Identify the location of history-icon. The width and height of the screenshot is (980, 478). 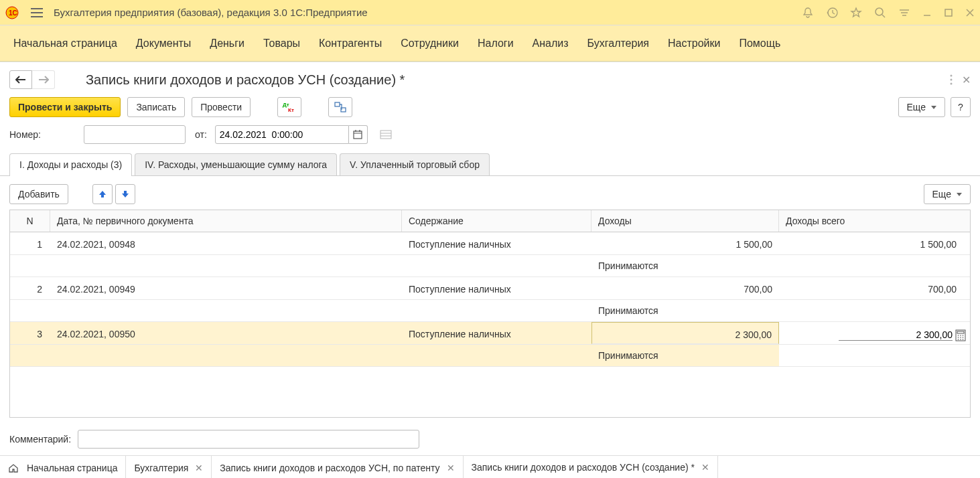
(832, 13).